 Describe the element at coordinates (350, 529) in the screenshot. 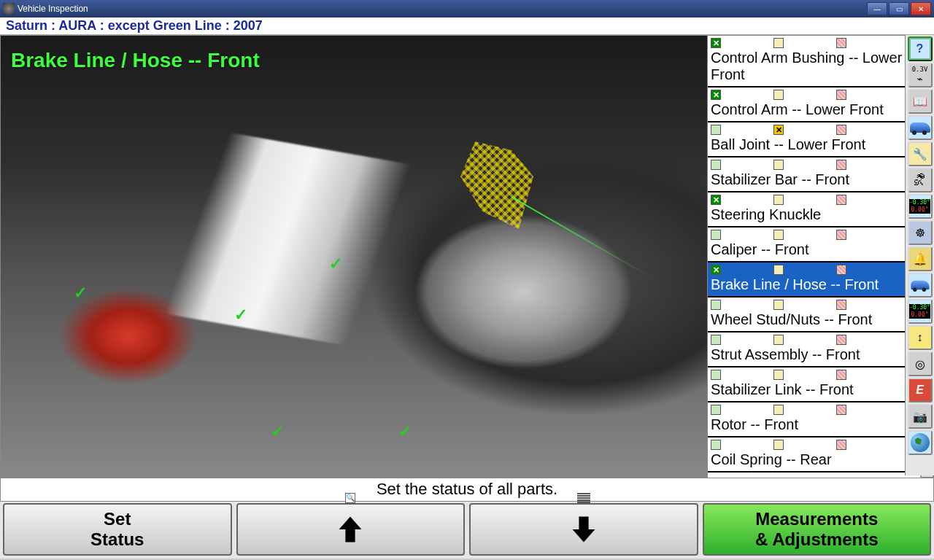

I see `arrow-up-icon` at that location.